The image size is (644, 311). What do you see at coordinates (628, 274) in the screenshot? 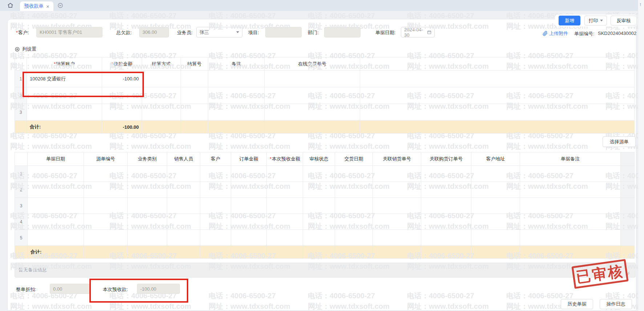
I see `resize-handle-icon` at bounding box center [628, 274].